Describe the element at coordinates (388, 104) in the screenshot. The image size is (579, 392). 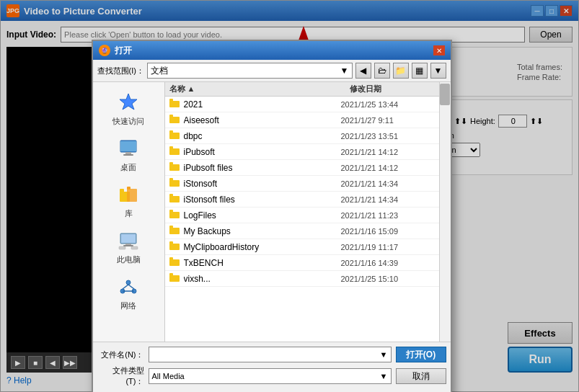
I see `file-date: 2021/1/25 13:44` at that location.